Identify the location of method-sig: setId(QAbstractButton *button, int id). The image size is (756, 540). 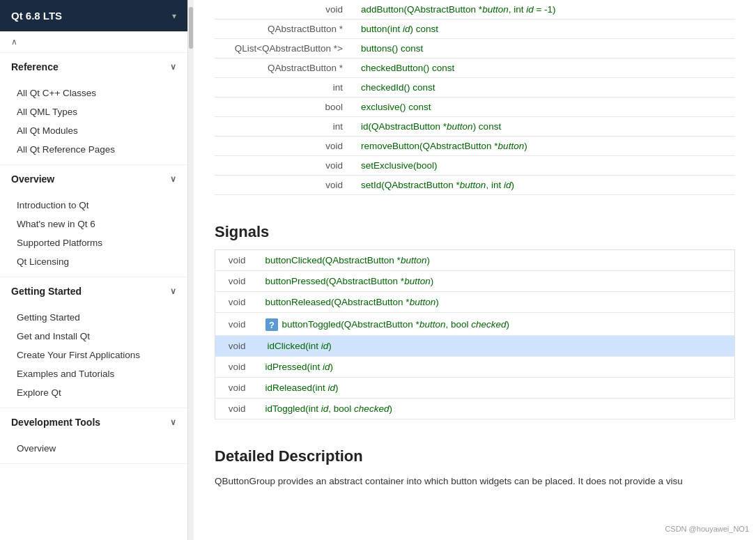
(545, 185).